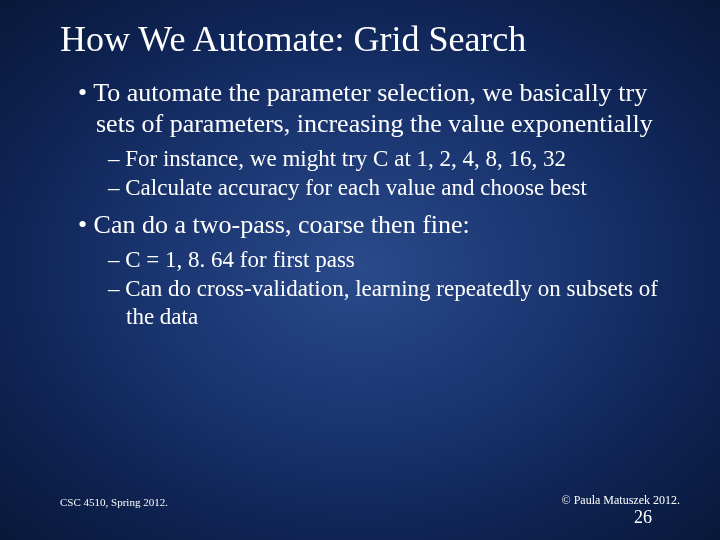 This screenshot has width=720, height=540. What do you see at coordinates (643, 518) in the screenshot?
I see `page-number: 26` at bounding box center [643, 518].